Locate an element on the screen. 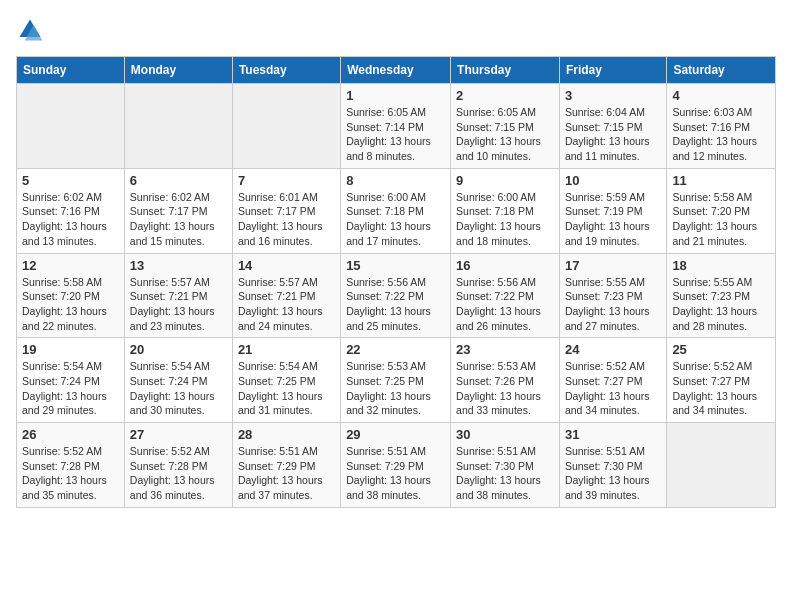 This screenshot has width=792, height=612. page-header is located at coordinates (396, 30).